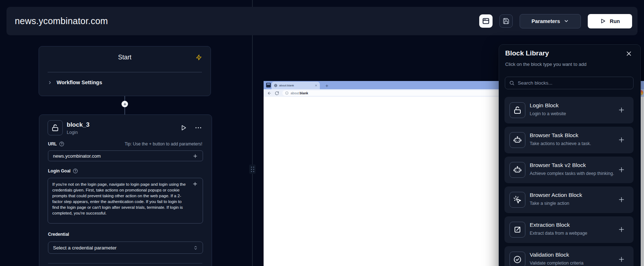  I want to click on block-item-description: Take a single action, so click(550, 203).